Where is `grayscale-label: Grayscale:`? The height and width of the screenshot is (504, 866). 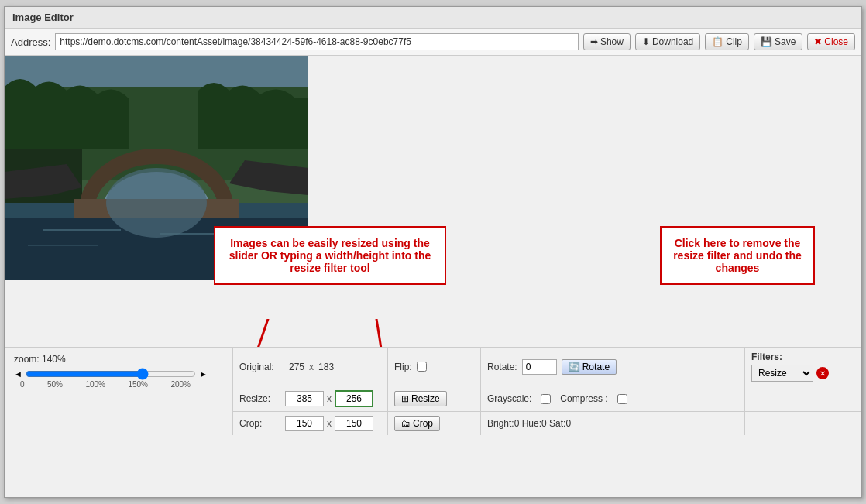
grayscale-label: Grayscale: is located at coordinates (510, 399).